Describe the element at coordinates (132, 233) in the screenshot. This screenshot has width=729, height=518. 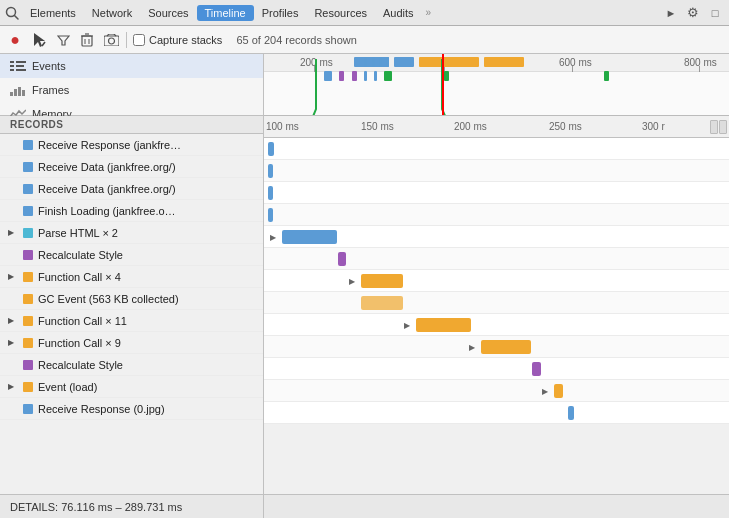
I see `list-item: ▶ Parse HTML × 2` at that location.